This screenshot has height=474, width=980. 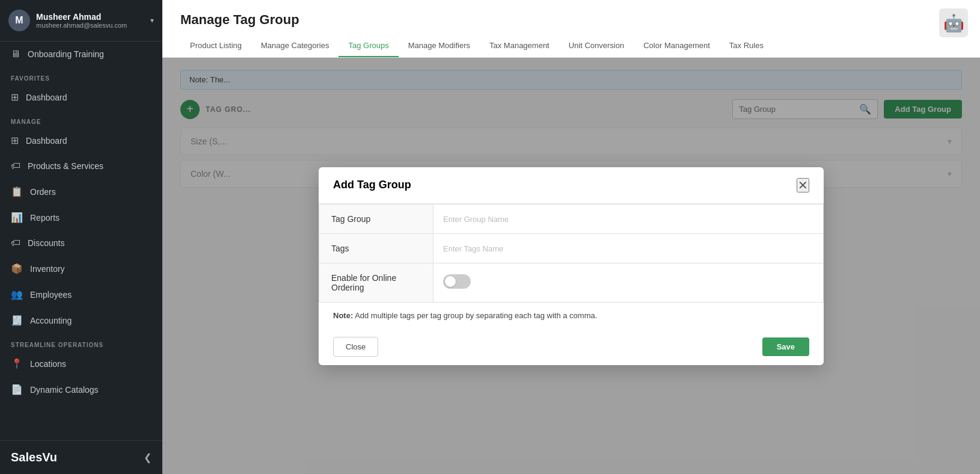 I want to click on collapse-sidebar-button: ❮, so click(x=148, y=457).